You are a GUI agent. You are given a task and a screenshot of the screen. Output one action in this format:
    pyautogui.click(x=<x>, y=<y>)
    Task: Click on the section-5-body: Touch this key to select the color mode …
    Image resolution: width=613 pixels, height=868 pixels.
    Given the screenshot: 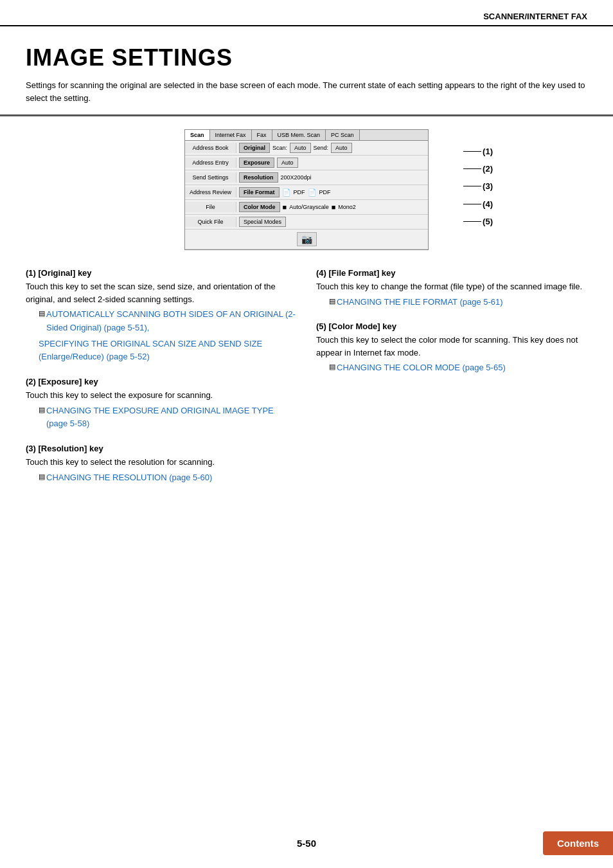 What is the action you would take?
    pyautogui.click(x=452, y=346)
    